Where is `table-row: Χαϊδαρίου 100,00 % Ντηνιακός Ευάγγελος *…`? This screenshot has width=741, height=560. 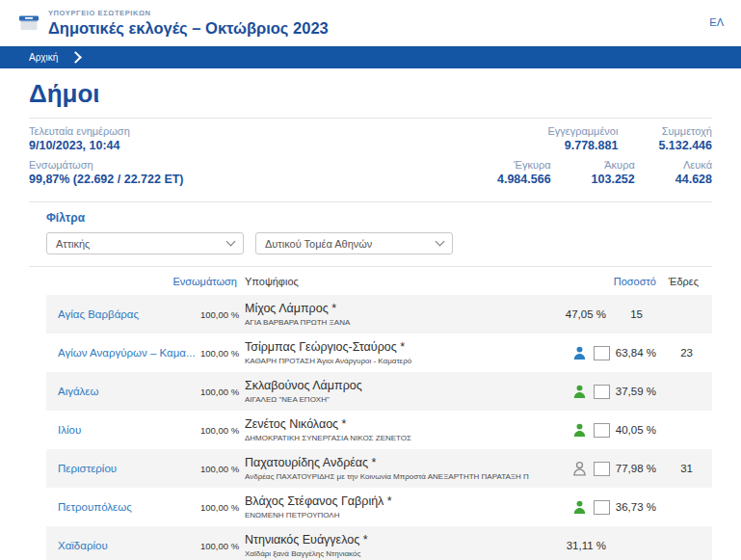
table-row: Χαϊδαρίου 100,00 % Ντηνιακός Ευάγγελος *… is located at coordinates (380, 544).